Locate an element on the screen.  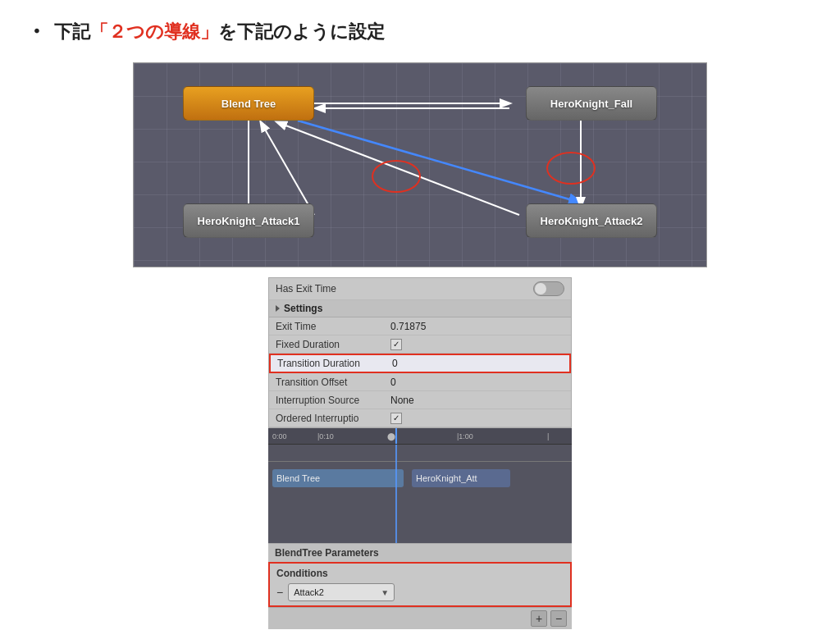
interruption-source-label: Interruption Source is located at coordinates (333, 400).